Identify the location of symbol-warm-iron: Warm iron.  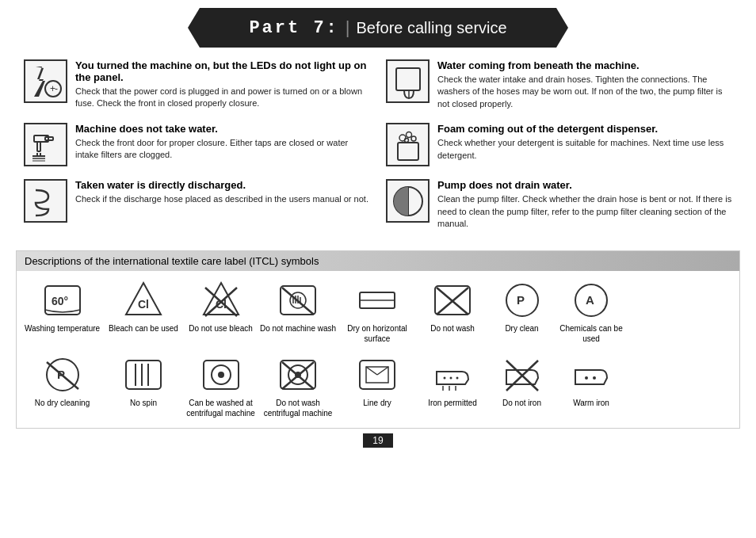
(591, 385).